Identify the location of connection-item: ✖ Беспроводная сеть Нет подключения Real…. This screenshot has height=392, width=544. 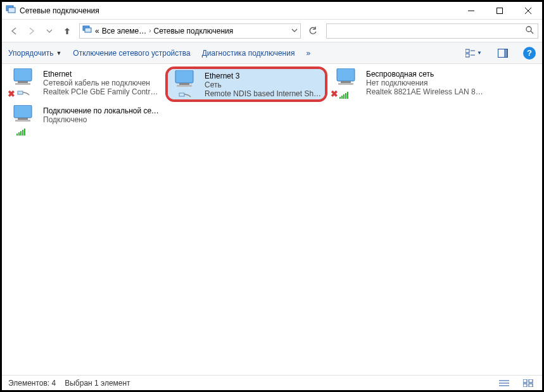
(408, 83).